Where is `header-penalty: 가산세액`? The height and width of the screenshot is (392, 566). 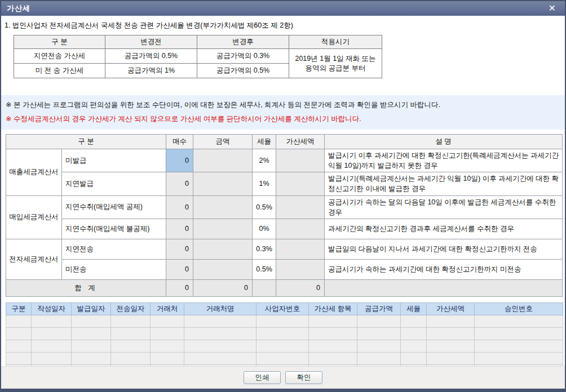
header-penalty: 가산세액 is located at coordinates (300, 142).